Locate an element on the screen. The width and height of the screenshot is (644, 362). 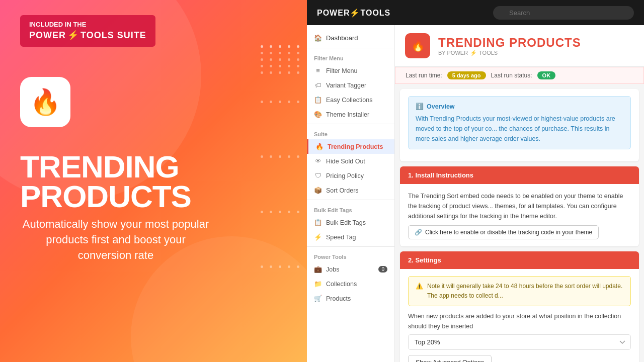
app-subtitle: Automatically show your most popular pro… is located at coordinates (116, 240).